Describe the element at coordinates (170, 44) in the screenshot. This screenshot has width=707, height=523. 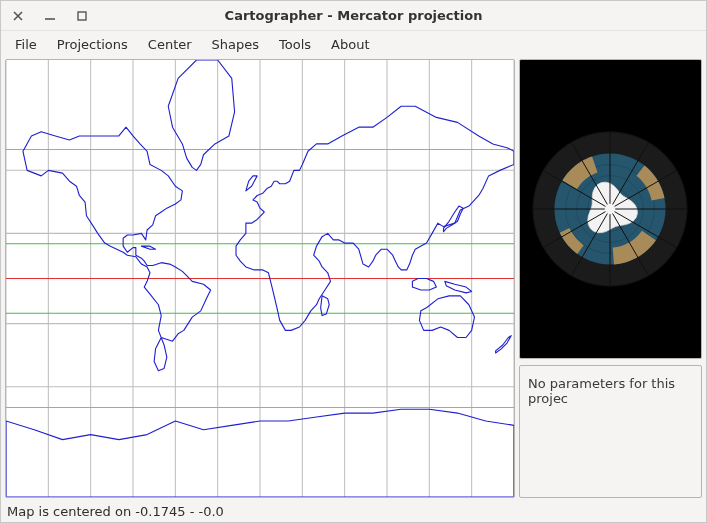
I see `menu-center: Center` at that location.